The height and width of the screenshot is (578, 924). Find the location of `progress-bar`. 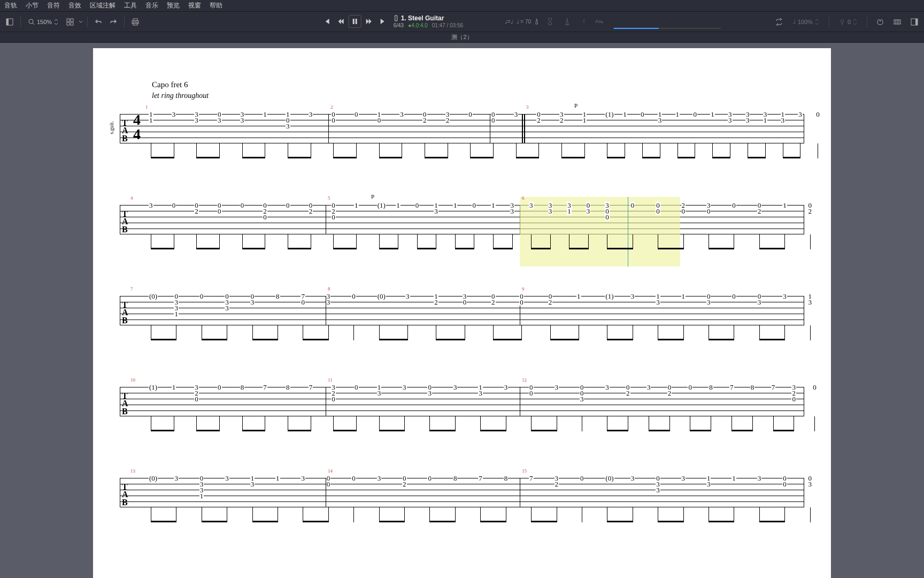

progress-bar is located at coordinates (667, 28).